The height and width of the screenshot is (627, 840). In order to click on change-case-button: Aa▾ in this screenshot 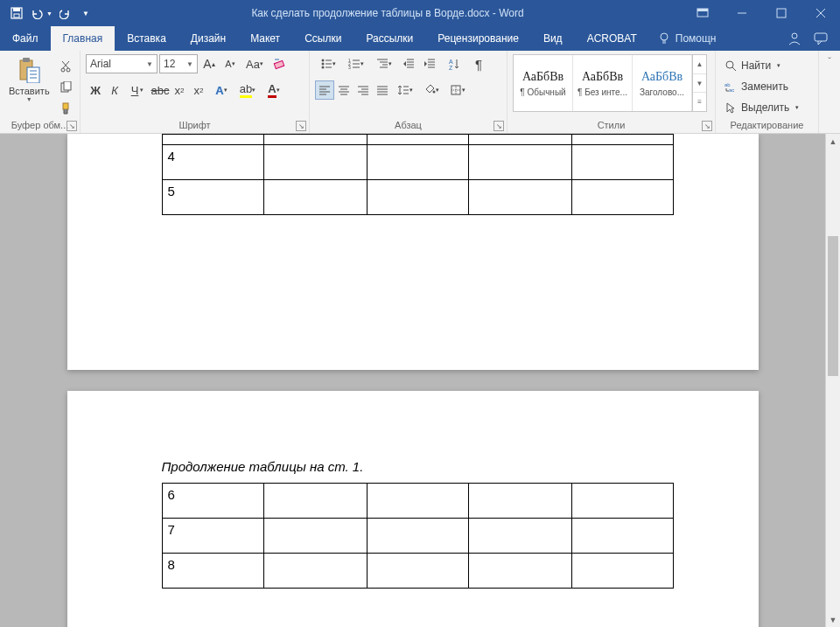, I will do `click(255, 64)`.